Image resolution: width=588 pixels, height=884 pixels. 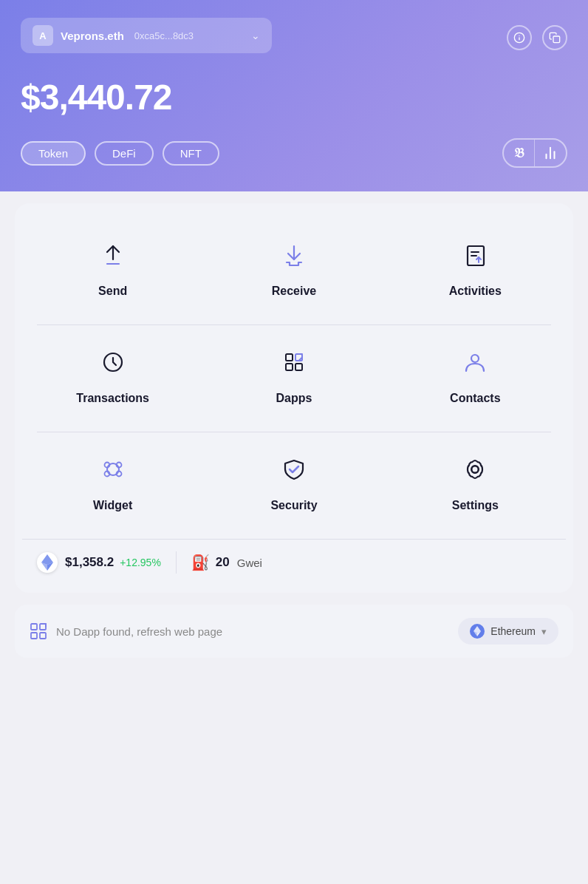 What do you see at coordinates (294, 267) in the screenshot?
I see `action-grid: Send Receive` at bounding box center [294, 267].